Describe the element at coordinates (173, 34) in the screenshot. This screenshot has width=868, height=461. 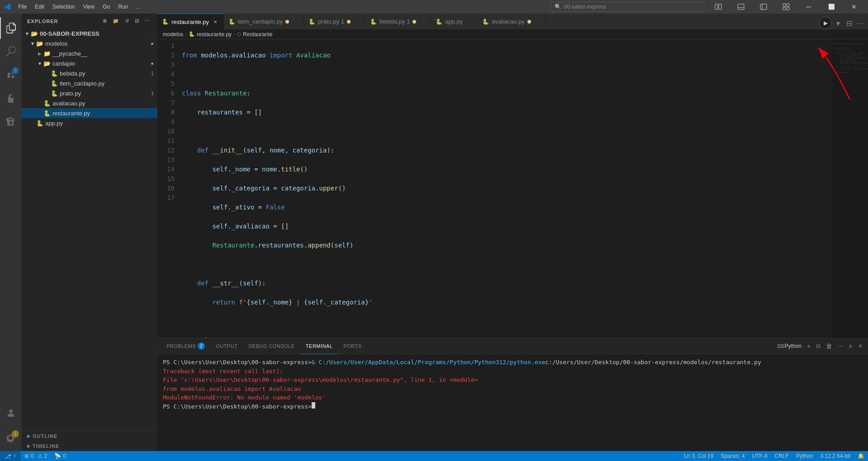
I see `breadcrumb-modelos: modelos` at that location.